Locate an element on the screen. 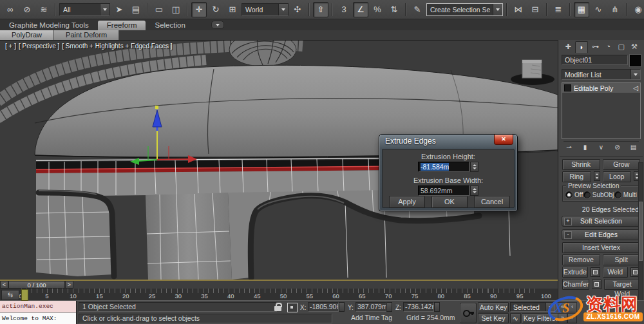  edit-named-selection-sets-icon: ✎ is located at coordinates (417, 10).